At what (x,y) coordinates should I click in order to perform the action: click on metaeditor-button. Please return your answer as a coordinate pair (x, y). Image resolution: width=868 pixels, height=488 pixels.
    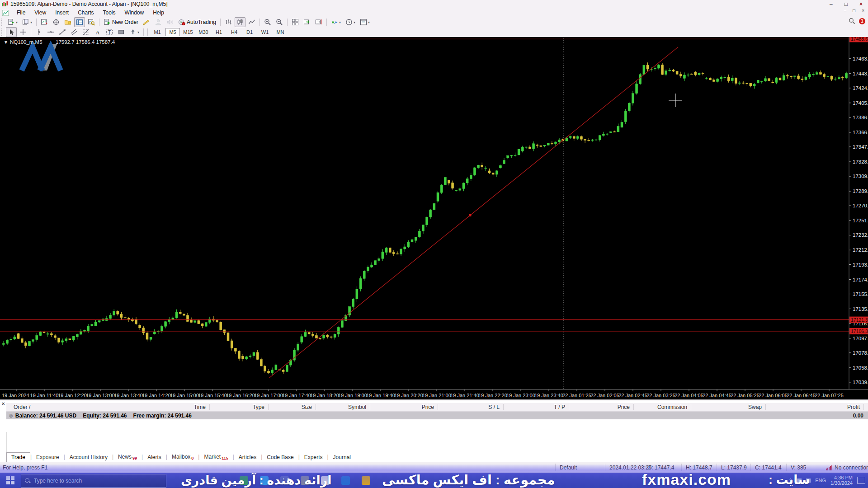
    Looking at the image, I should click on (146, 22).